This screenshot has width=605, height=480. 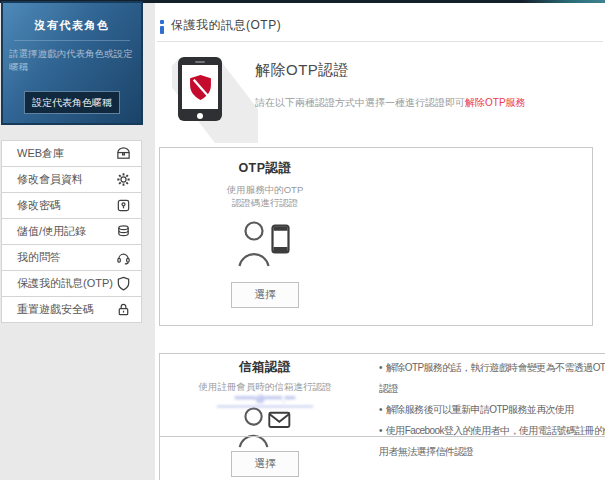 I want to click on sidebar-item-topup-usage-history: 儲值/使用記錄, so click(x=72, y=232).